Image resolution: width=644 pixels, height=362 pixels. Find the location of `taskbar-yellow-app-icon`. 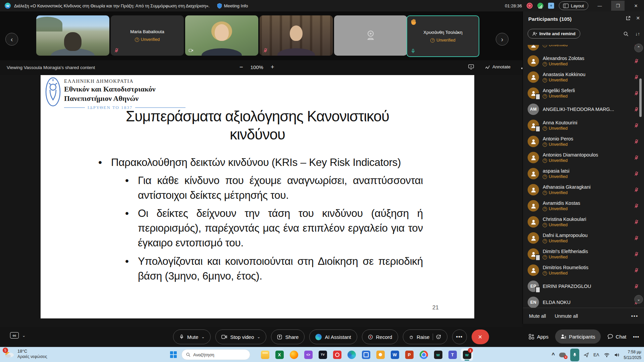

taskbar-yellow-app-icon is located at coordinates (380, 355).